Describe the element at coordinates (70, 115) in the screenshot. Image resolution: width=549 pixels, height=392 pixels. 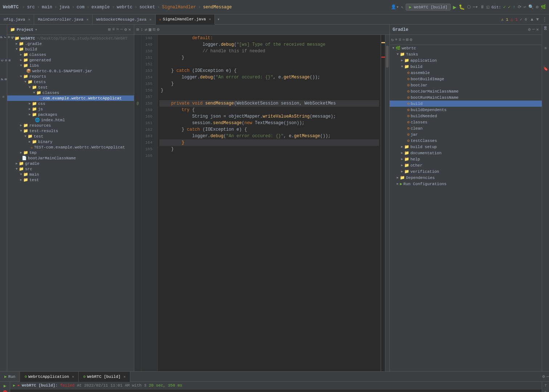
I see `tree-packages: ▶ 📁 packages` at that location.